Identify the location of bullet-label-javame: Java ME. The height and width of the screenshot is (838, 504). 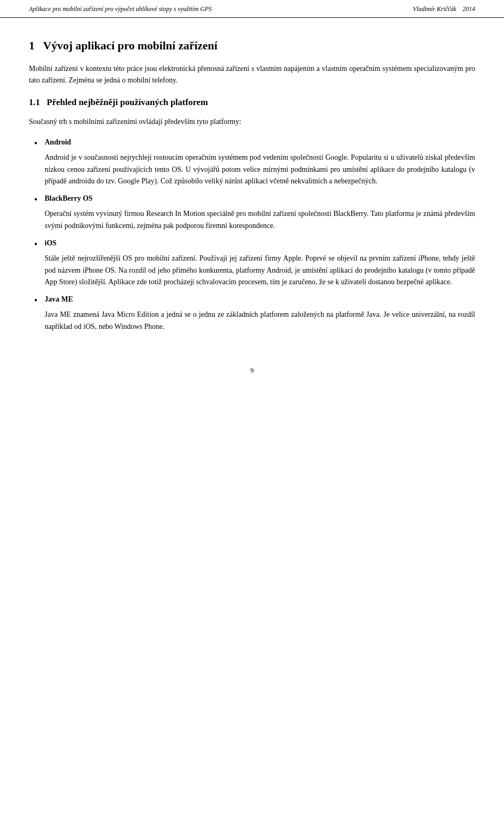
(260, 299).